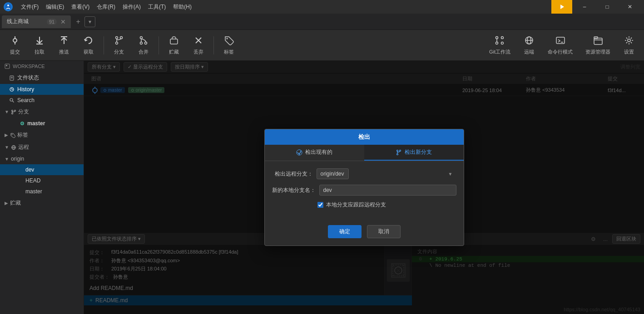  What do you see at coordinates (106, 7) in the screenshot?
I see `menu-repo: 仓库(R)` at bounding box center [106, 7].